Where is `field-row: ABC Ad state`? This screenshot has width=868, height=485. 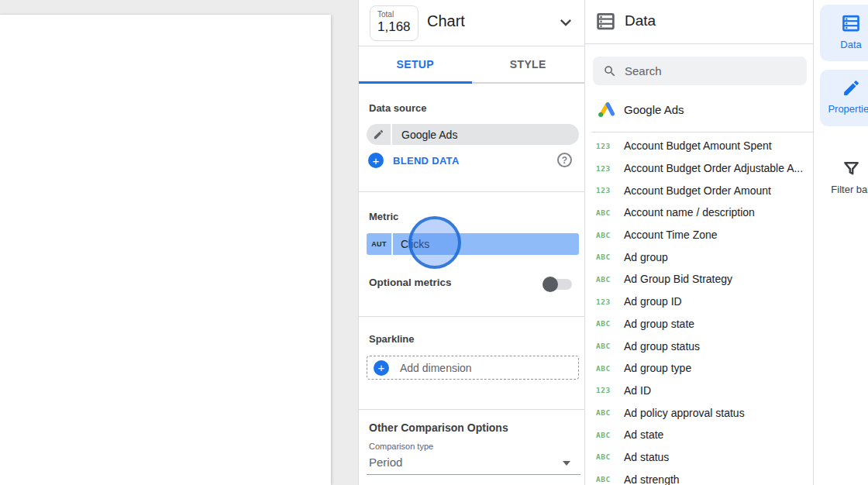
field-row: ABC Ad state is located at coordinates (699, 435).